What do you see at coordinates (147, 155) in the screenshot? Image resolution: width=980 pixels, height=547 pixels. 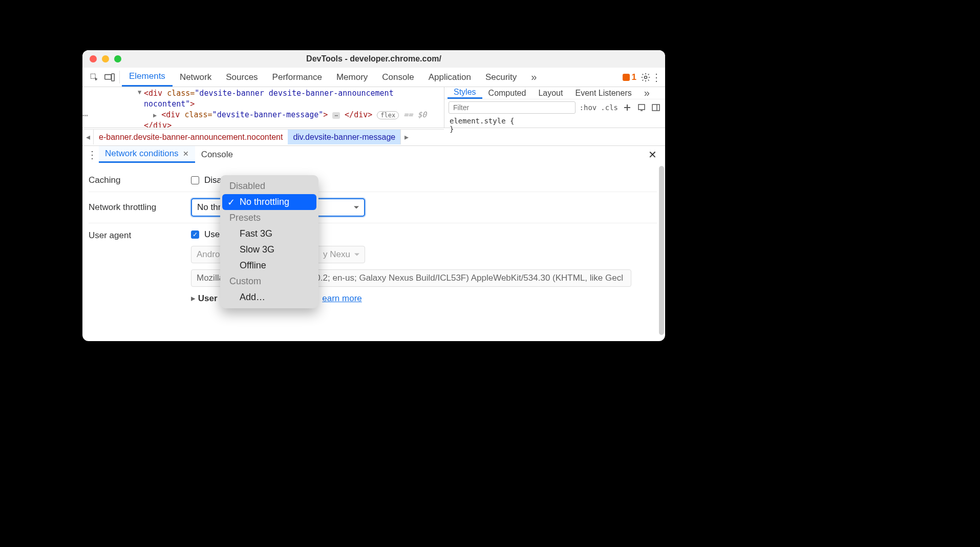 I see `drawer-tab-network-conditions: Network conditions ✕` at bounding box center [147, 155].